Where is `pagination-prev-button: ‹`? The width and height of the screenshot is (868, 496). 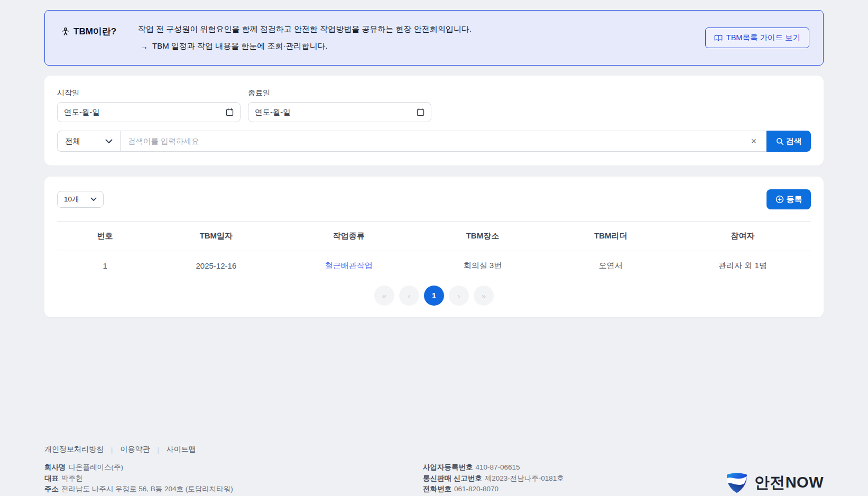 pagination-prev-button: ‹ is located at coordinates (409, 296).